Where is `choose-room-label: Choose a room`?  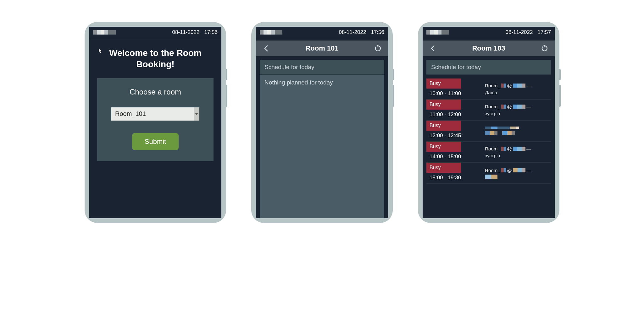
choose-room-label: Choose a room is located at coordinates (155, 92).